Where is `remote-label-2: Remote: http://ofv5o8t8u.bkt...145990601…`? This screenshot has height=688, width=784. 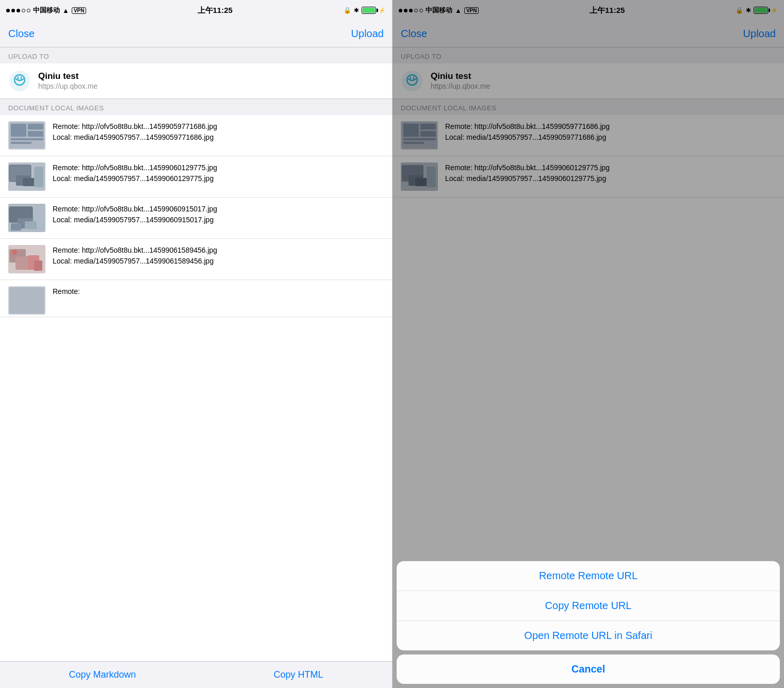
remote-label-2: Remote: http://ofv5o8t8u.bkt...145990601… is located at coordinates (218, 168).